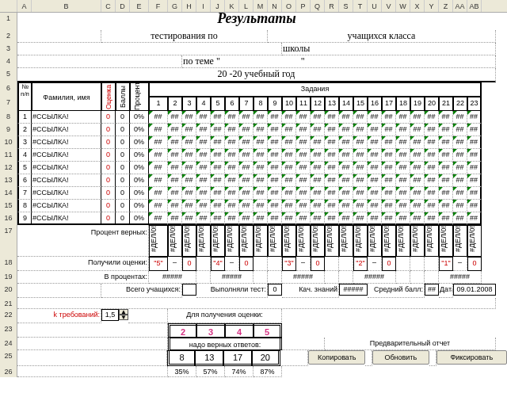 Image resolution: width=507 pixels, height=420 pixels. I want to click on row-header: 16, so click(9, 219).